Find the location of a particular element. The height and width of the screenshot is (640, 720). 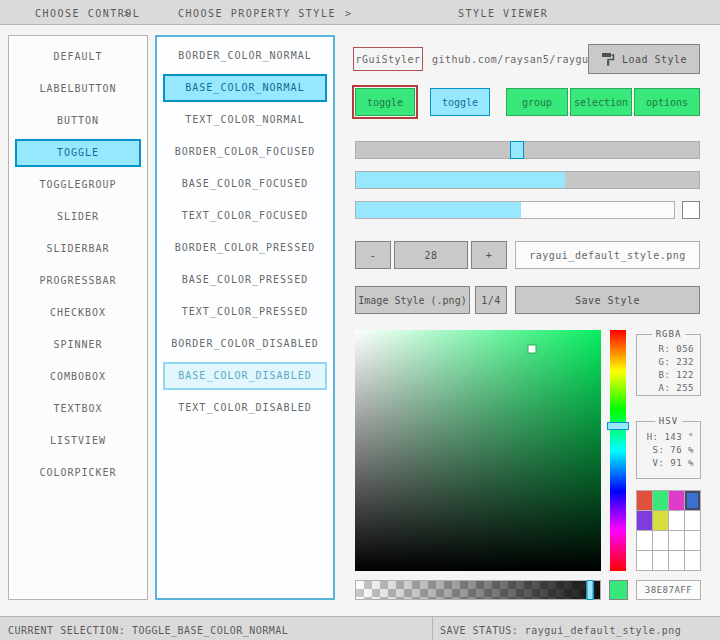

toggle-group-item-toggle: toggle is located at coordinates (460, 102).